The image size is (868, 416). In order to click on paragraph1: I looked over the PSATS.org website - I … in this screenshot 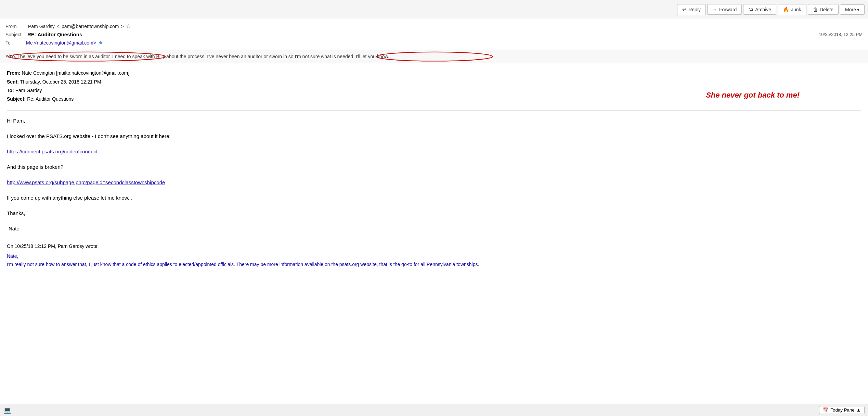, I will do `click(434, 136)`.